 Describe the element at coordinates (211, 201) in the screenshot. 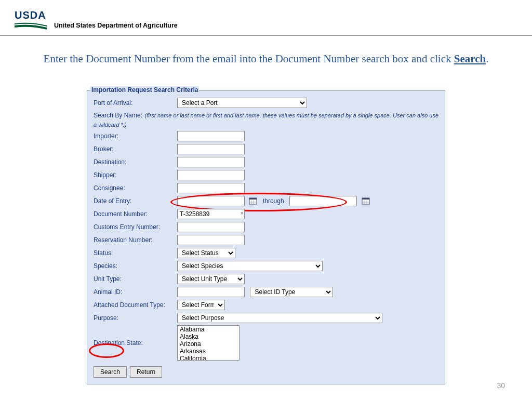

I see `date-from-input` at that location.